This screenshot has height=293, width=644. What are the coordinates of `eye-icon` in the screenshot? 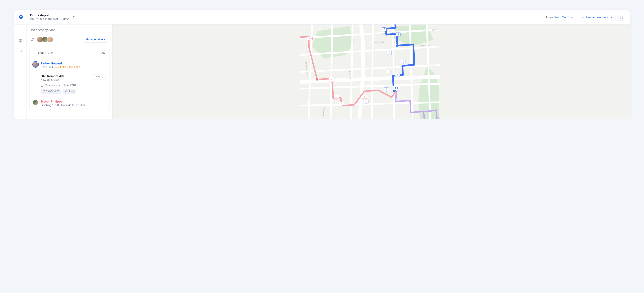 It's located at (103, 53).